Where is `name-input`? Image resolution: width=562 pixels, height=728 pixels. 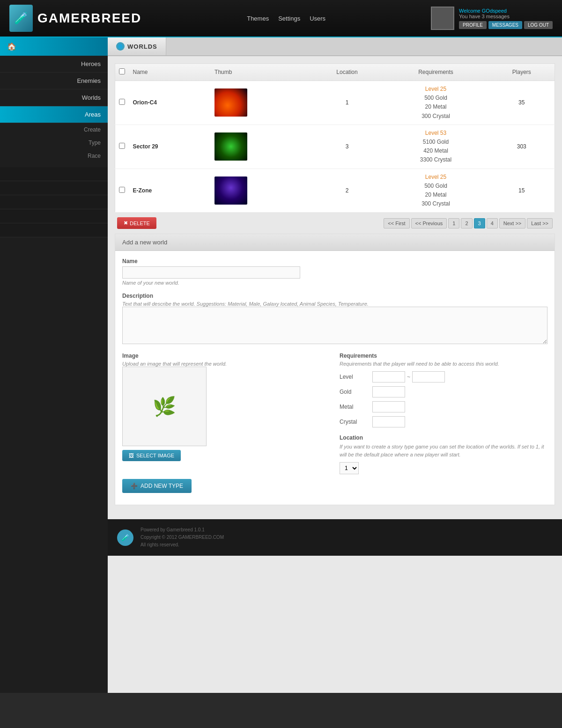 name-input is located at coordinates (211, 272).